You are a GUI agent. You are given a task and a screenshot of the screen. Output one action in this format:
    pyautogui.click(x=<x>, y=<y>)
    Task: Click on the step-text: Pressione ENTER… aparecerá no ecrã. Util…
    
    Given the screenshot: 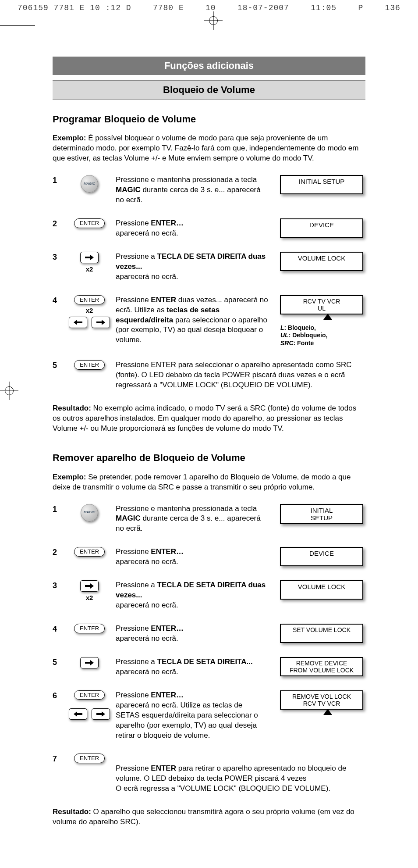 What is the action you would take?
    pyautogui.click(x=195, y=716)
    